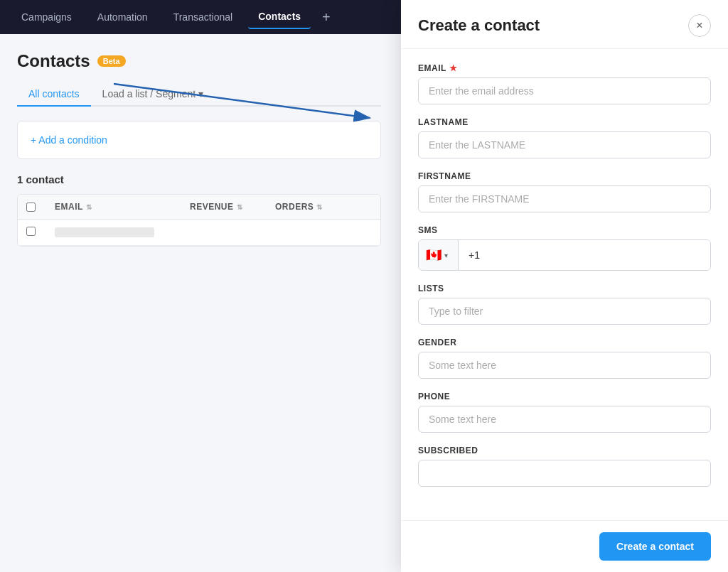 The width and height of the screenshot is (728, 572). Describe the element at coordinates (564, 304) in the screenshot. I see `lists-form-group: LISTS` at that location.